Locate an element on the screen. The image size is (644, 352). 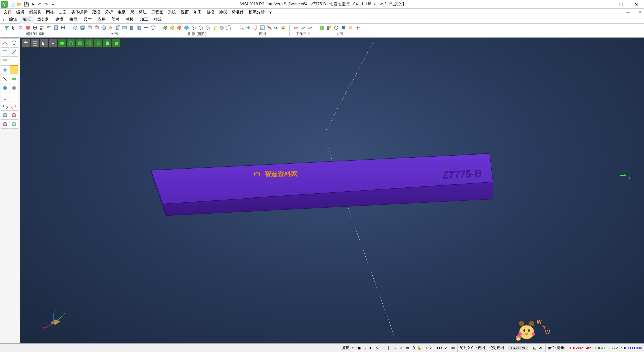
cylinder-icon is located at coordinates (83, 28).